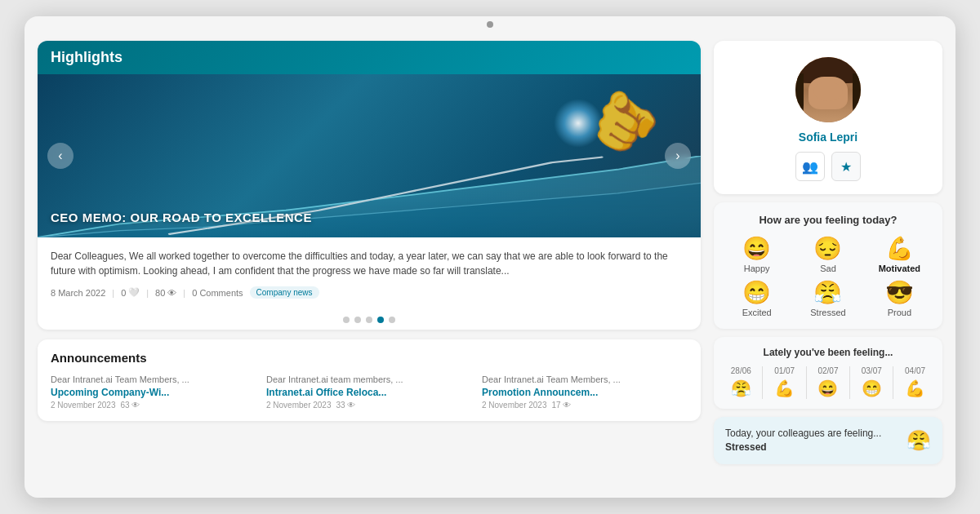 The width and height of the screenshot is (980, 514). I want to click on highlights-overlay-text: CEO MEMO: OUR ROAD TO EXCELLENCE, so click(181, 217).